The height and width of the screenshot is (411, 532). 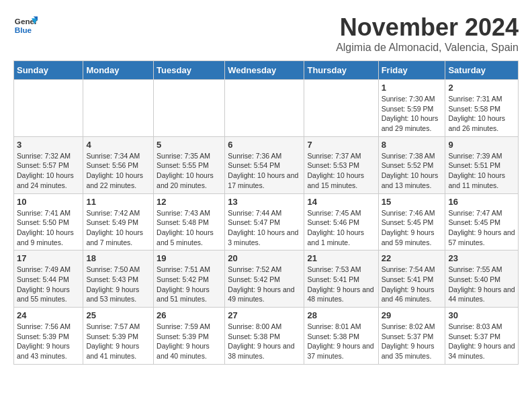 I want to click on calendar-cell: 25Sunrise: 7:57 AM Sunset: 5:39 PM Dayli…, so click(x=118, y=336).